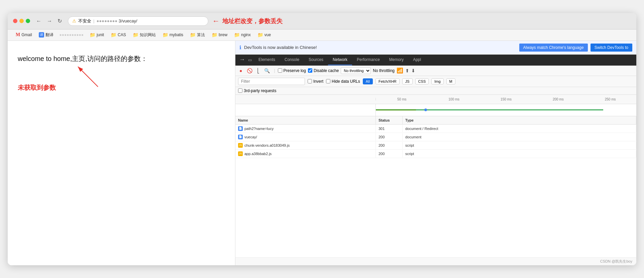 The height and width of the screenshot is (278, 644). I want to click on red-arrow-icon: ←, so click(216, 21).